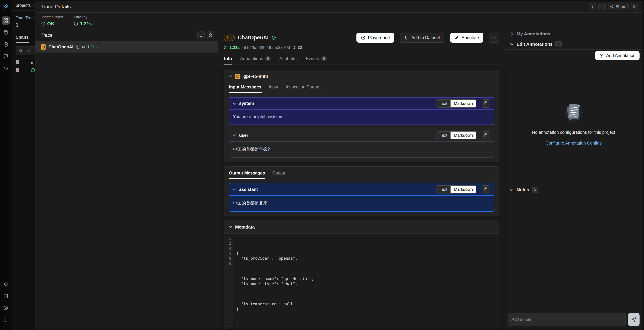  What do you see at coordinates (362, 149) in the screenshot?
I see `message-content: 中国的首都是什么?` at bounding box center [362, 149].